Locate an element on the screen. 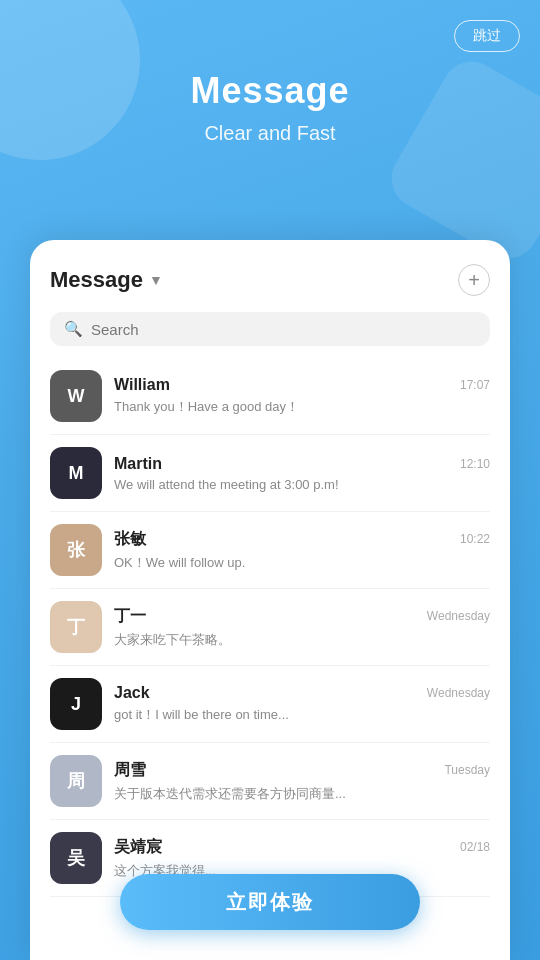  avatar-initial: 丁 is located at coordinates (76, 627).